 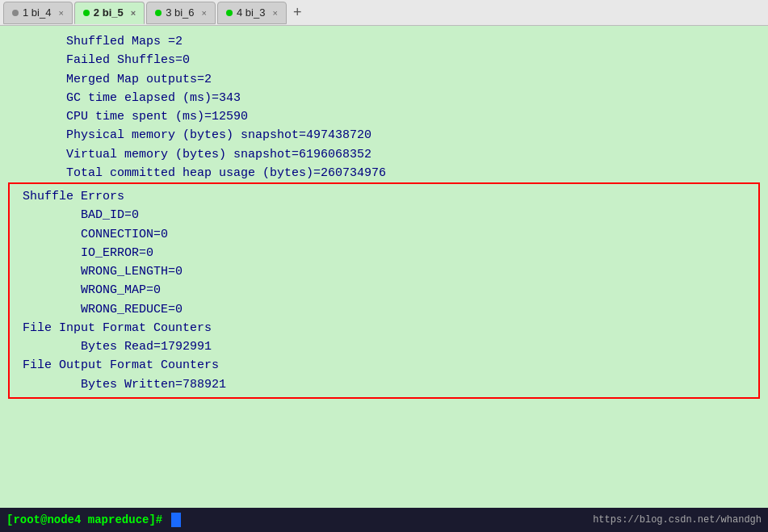 What do you see at coordinates (181, 13) in the screenshot?
I see `tab-3-bi6: 3 bi_6 ×` at bounding box center [181, 13].